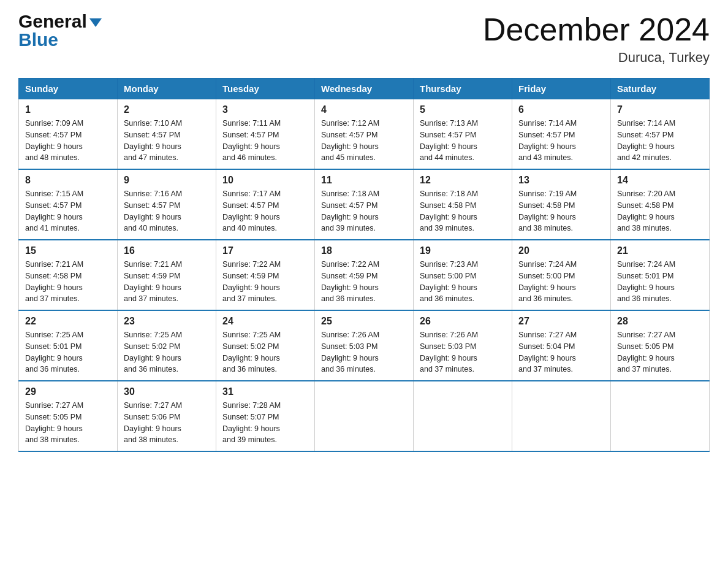  What do you see at coordinates (266, 89) in the screenshot?
I see `col-tuesday: Tuesday` at bounding box center [266, 89].